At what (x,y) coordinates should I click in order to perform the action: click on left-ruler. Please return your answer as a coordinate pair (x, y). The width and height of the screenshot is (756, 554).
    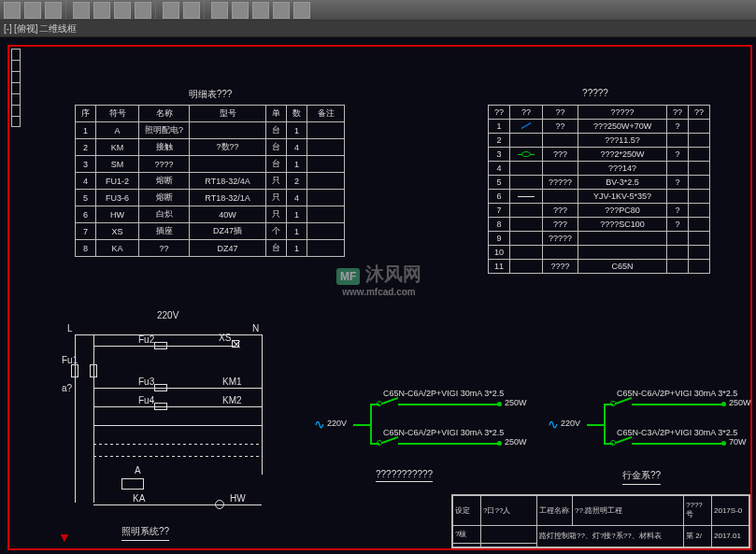
    Looking at the image, I should click on (16, 142).